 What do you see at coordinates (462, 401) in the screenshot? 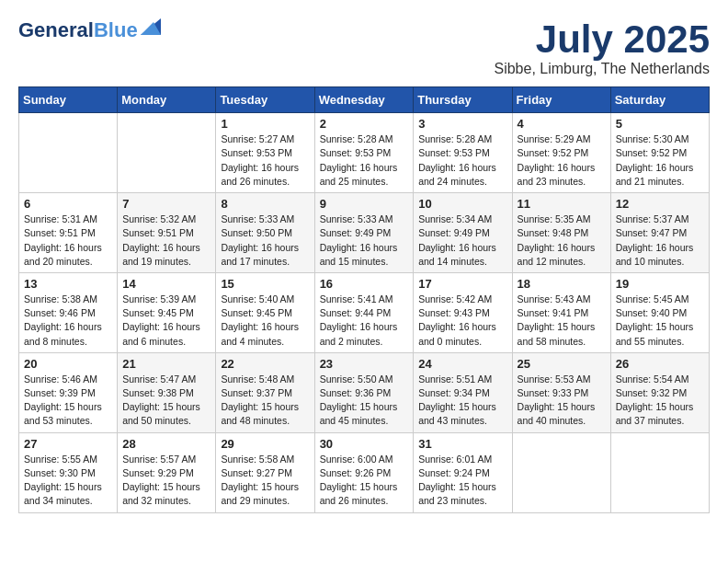
I see `day-info: Sunrise: 5:51 AM Sunset: 9:34 PM Dayligh…` at bounding box center [462, 401].